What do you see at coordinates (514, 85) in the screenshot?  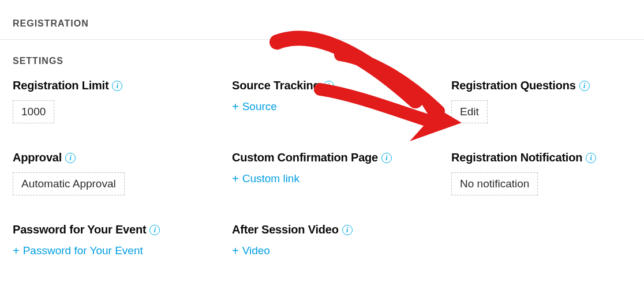 I see `registration-questions-label: Registration Questions` at bounding box center [514, 85].